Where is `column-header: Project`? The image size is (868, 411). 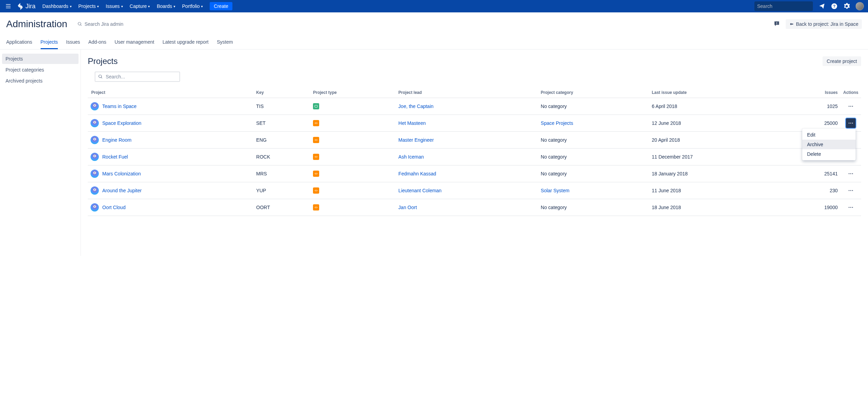
column-header: Project is located at coordinates (171, 93).